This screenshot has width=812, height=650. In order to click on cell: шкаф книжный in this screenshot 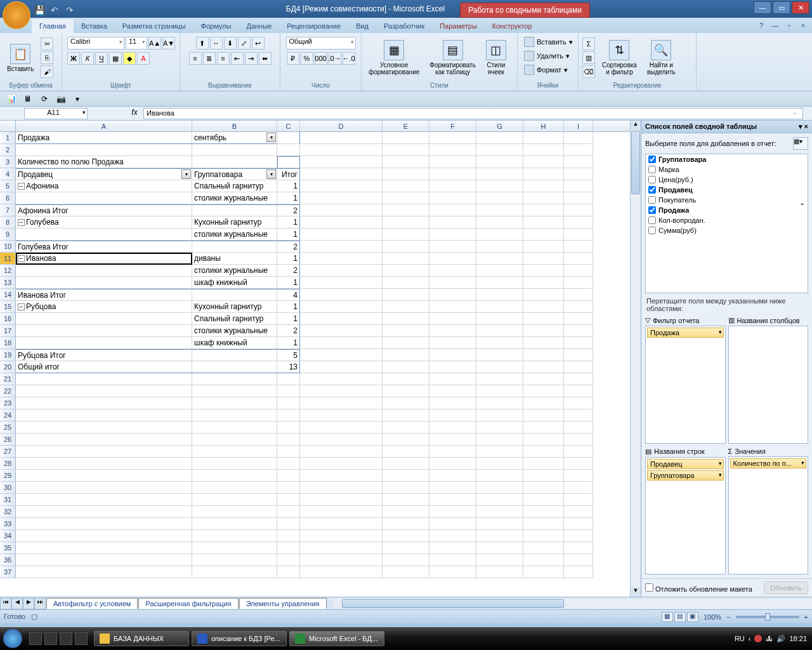, I will do `click(235, 283)`.